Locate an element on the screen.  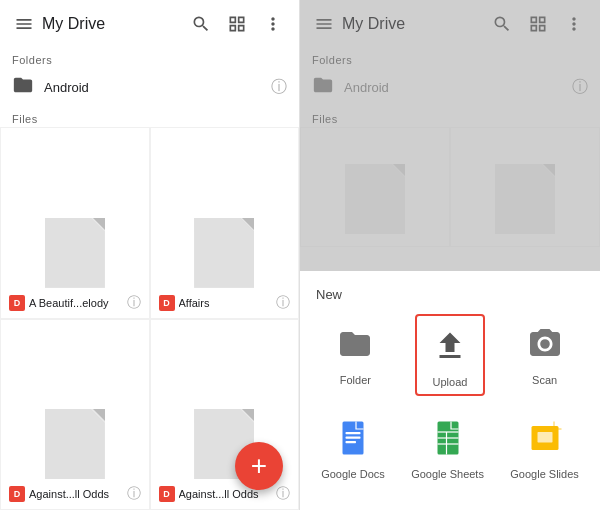
file-app-icon-0: D is located at coordinates (17, 303).